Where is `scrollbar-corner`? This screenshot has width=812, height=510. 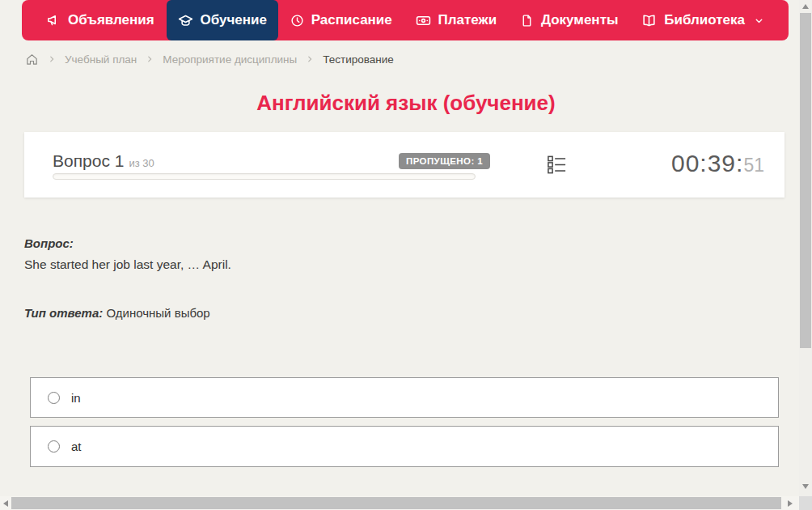 scrollbar-corner is located at coordinates (806, 504).